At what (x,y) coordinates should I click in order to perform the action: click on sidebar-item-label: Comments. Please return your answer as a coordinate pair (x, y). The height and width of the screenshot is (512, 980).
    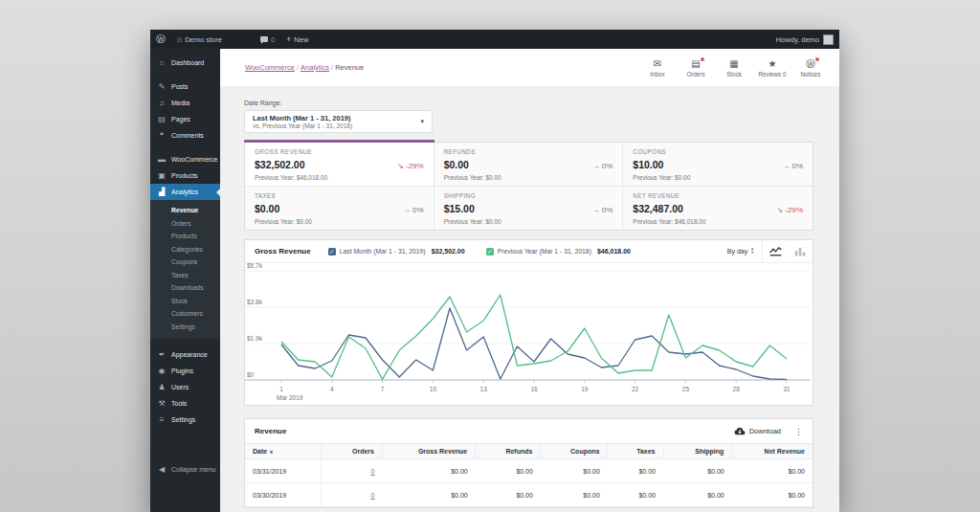
    Looking at the image, I should click on (188, 136).